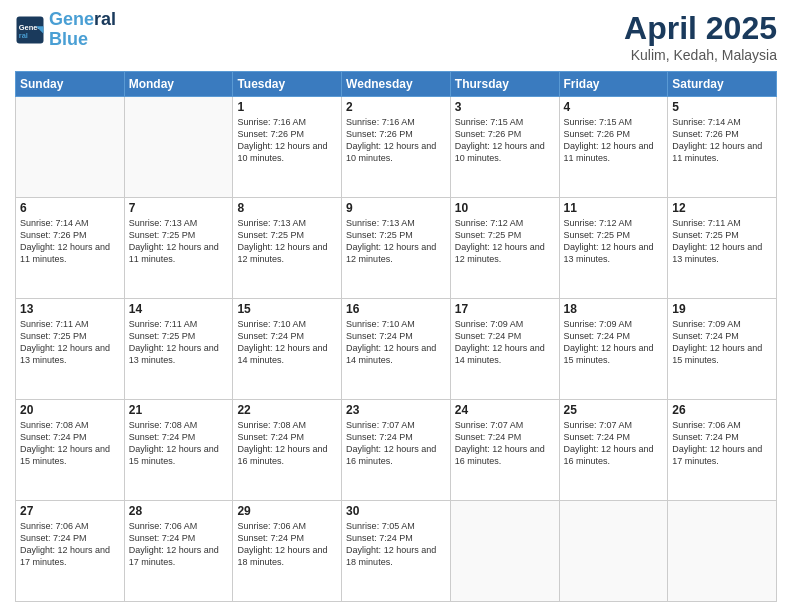  I want to click on day-info: Sunrise: 7:05 AM Sunset: 7:24 PM Dayligh…, so click(396, 544).